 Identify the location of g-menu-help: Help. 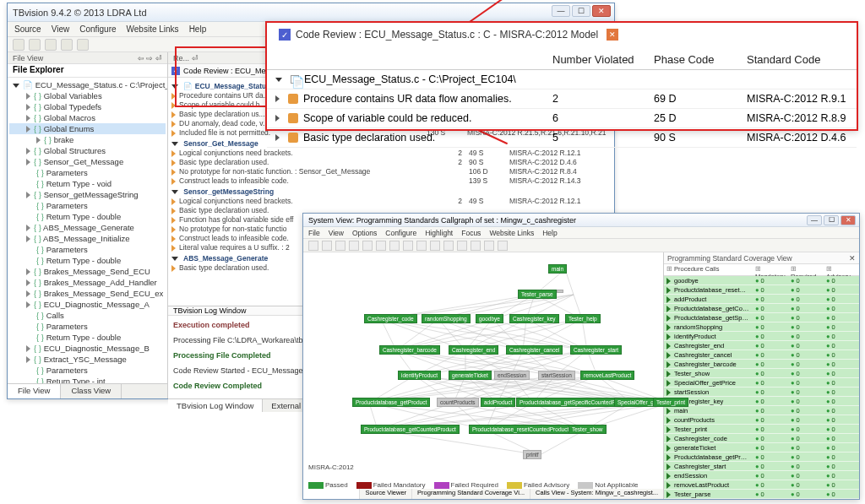
(549, 233).